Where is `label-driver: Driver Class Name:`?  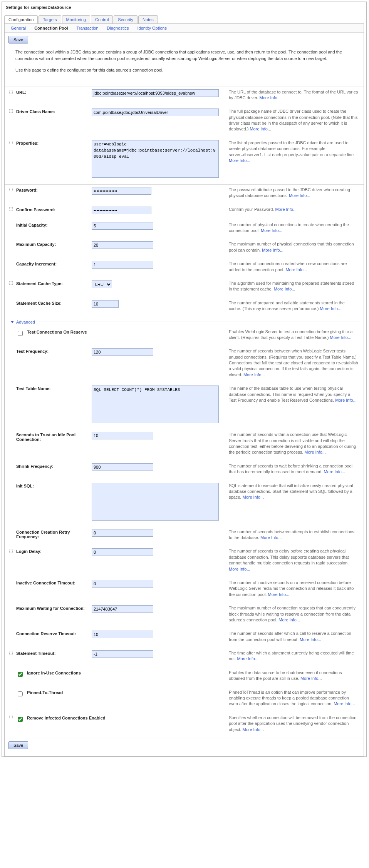 label-driver: Driver Class Name: is located at coordinates (51, 122).